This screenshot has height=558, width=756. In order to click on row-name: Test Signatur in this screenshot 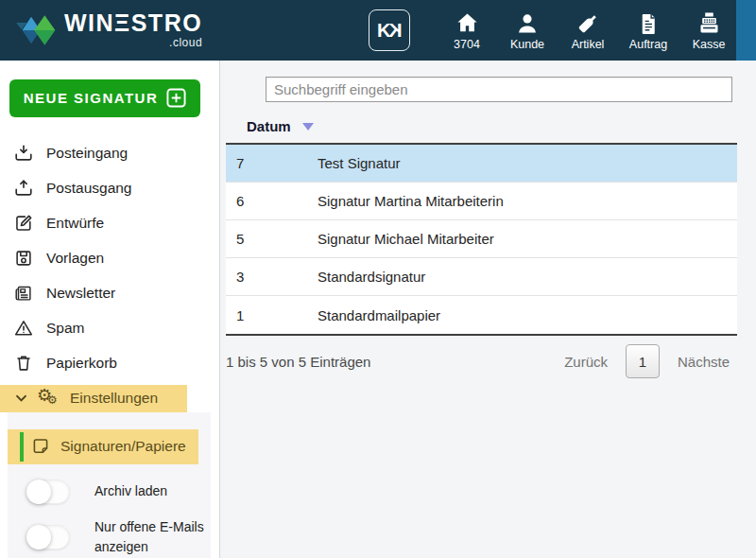, I will do `click(527, 163)`.